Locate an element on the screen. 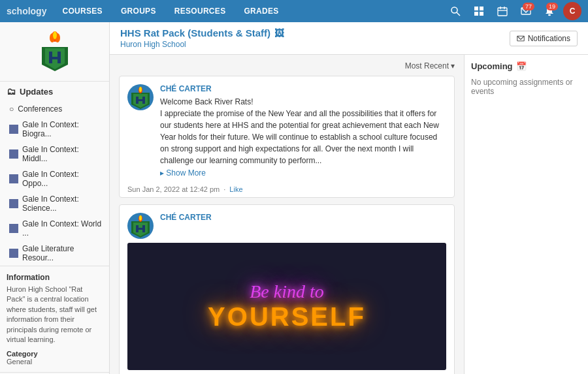  sidebar-link-1: Gale In Context: Middl... is located at coordinates (55, 154).